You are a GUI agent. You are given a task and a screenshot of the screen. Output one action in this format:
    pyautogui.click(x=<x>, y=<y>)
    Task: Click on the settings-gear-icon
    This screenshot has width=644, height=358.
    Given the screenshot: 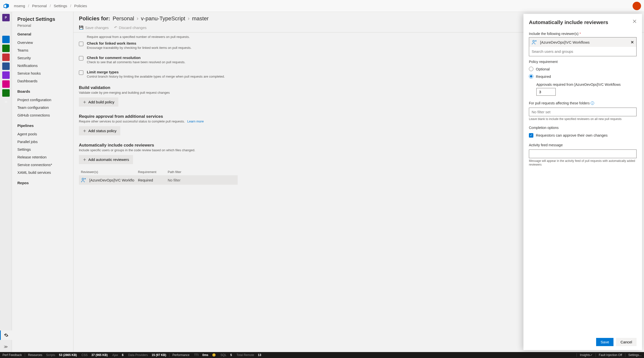 What is the action you would take?
    pyautogui.click(x=6, y=335)
    